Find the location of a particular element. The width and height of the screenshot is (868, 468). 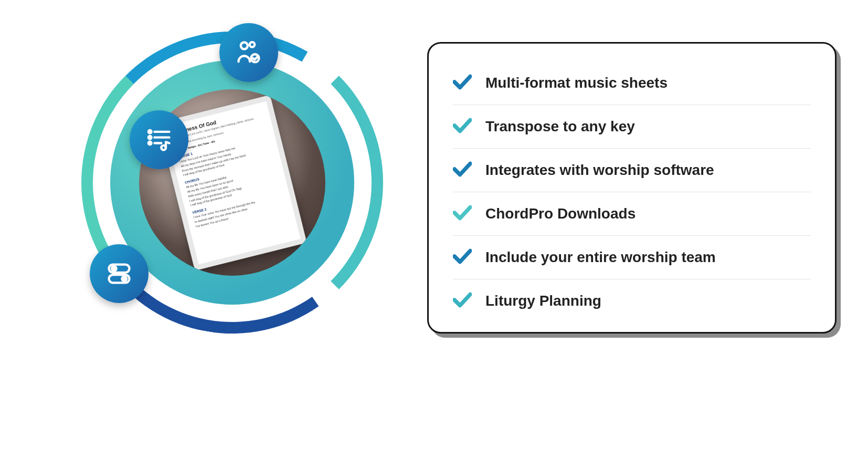

feature-label: Transpose to any key is located at coordinates (560, 127).